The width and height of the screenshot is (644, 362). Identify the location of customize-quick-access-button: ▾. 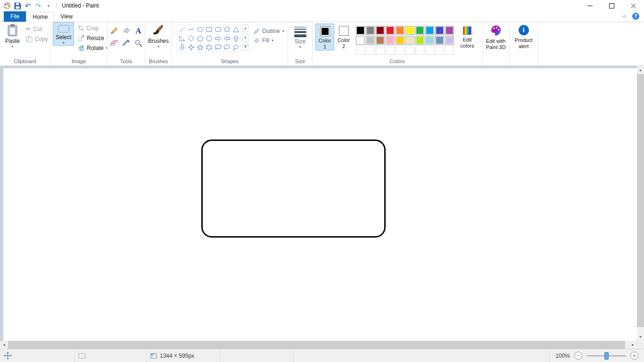
(49, 6).